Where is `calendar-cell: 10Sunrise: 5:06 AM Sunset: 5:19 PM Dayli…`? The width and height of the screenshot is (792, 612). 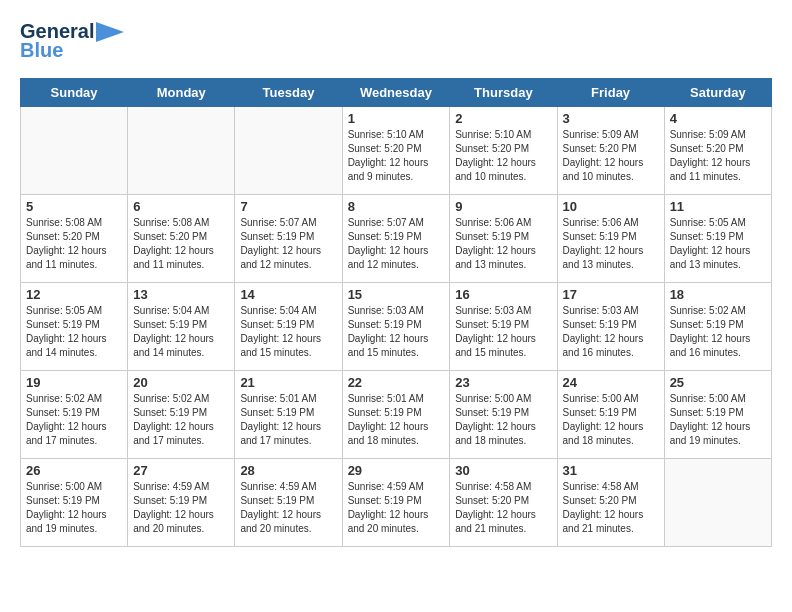 calendar-cell: 10Sunrise: 5:06 AM Sunset: 5:19 PM Dayli… is located at coordinates (610, 239).